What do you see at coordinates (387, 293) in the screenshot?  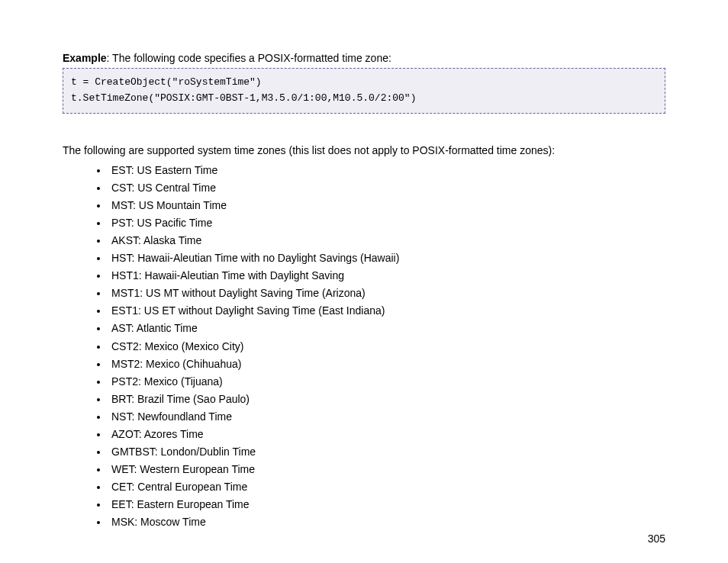 I see `list-item: MST1: US MT without Daylight Saving Time…` at bounding box center [387, 293].